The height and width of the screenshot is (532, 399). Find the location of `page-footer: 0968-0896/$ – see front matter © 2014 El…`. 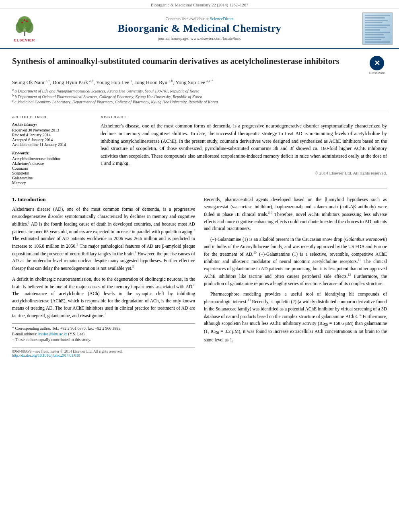

page-footer: 0968-0896/$ – see front matter © 2014 El… is located at coordinates (104, 352).